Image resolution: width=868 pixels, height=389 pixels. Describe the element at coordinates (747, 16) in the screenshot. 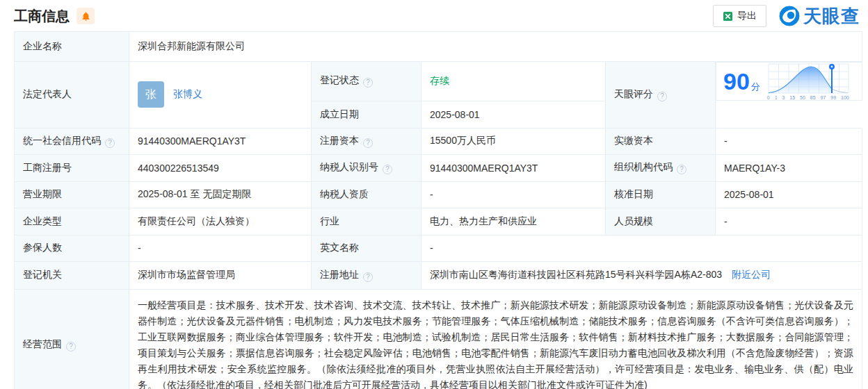

I see `export-label: 导出` at that location.